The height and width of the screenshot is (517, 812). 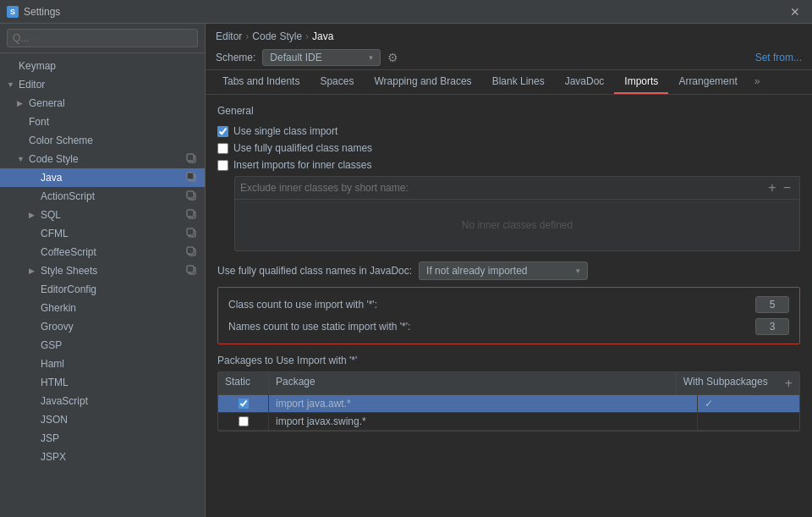 I want to click on import-counts-box: Class count to use import with '*': Name…, so click(x=509, y=316).